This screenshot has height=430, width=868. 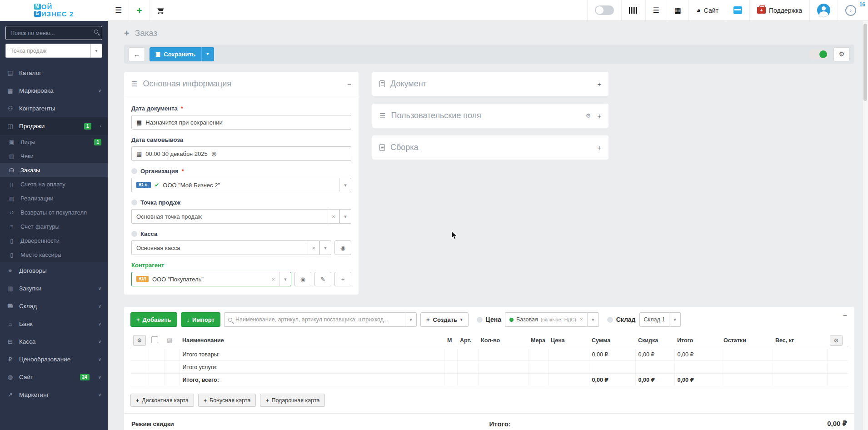 What do you see at coordinates (323, 279) in the screenshot?
I see `edit-button: ✎` at bounding box center [323, 279].